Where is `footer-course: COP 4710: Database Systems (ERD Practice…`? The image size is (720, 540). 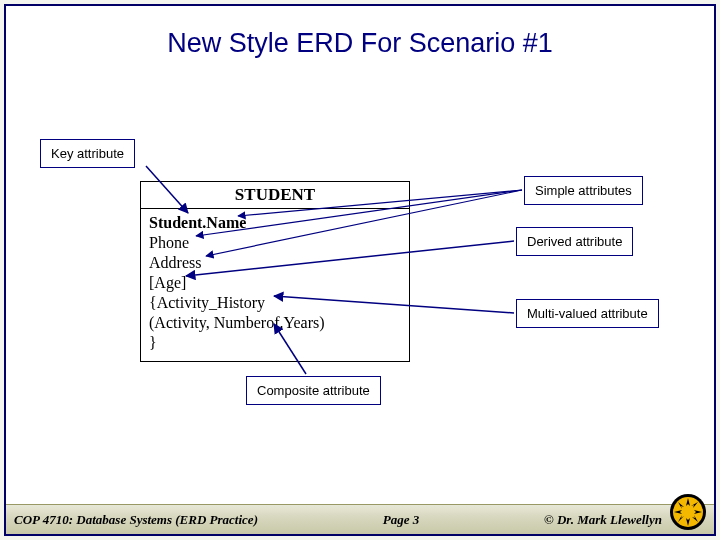
footer-course: COP 4710: Database Systems (ERD Practice… is located at coordinates (132, 520).